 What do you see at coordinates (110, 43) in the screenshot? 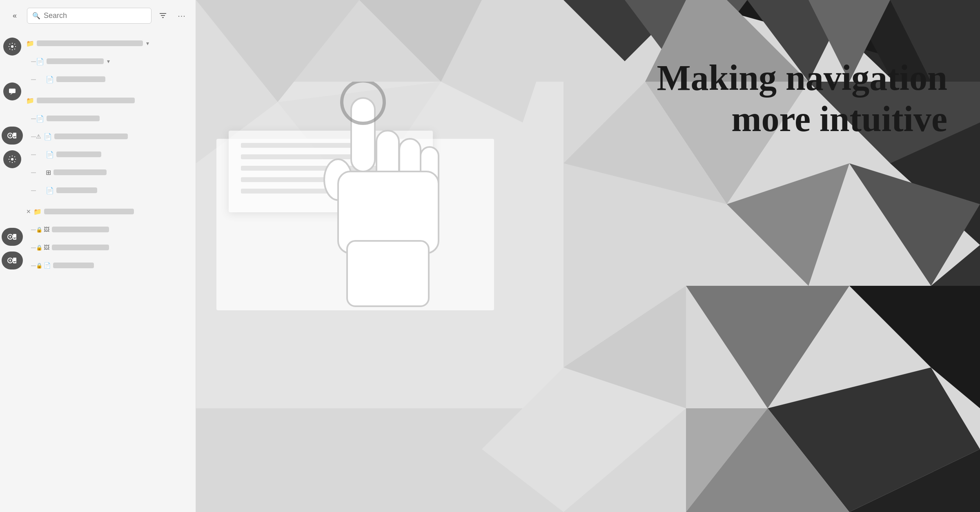
I see `tree-row: 📁 ▾` at bounding box center [110, 43].